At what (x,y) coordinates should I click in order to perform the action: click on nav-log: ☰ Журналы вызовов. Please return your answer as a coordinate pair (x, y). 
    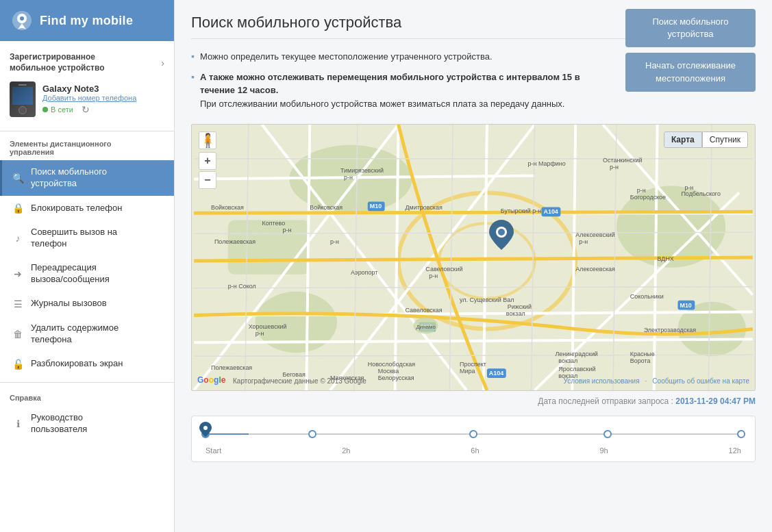
    Looking at the image, I should click on (87, 304).